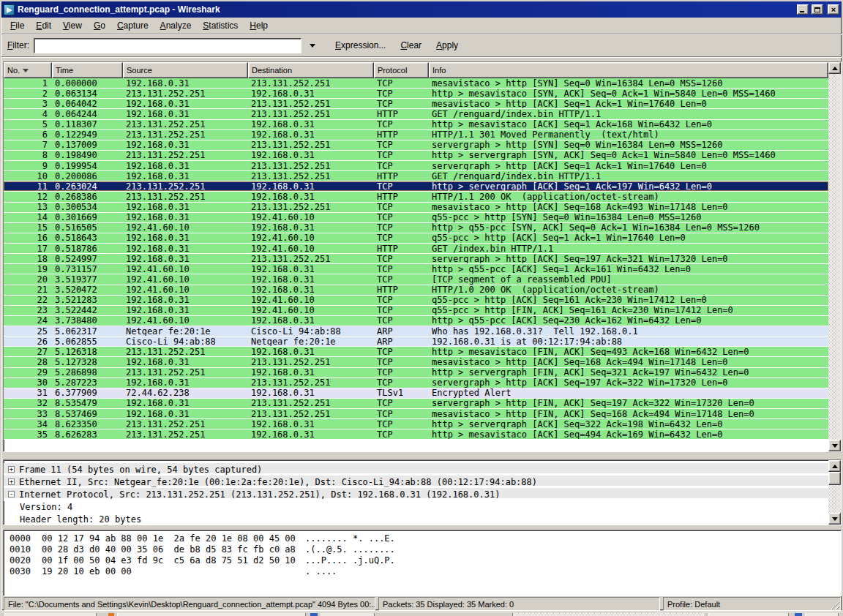  What do you see at coordinates (416, 187) in the screenshot?
I see `packet-row: 110.263024213.131.252.251192.168.0.31TCP…` at bounding box center [416, 187].